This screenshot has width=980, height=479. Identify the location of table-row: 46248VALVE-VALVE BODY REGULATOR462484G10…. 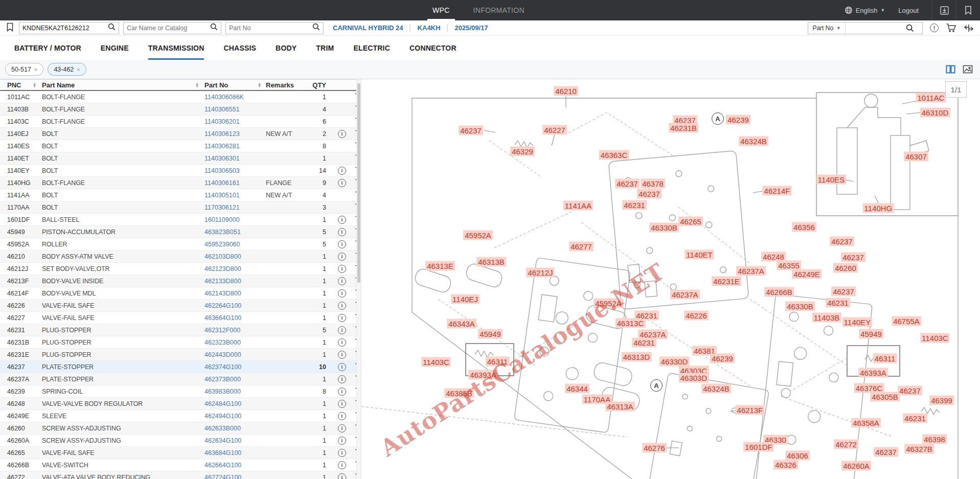
(178, 404).